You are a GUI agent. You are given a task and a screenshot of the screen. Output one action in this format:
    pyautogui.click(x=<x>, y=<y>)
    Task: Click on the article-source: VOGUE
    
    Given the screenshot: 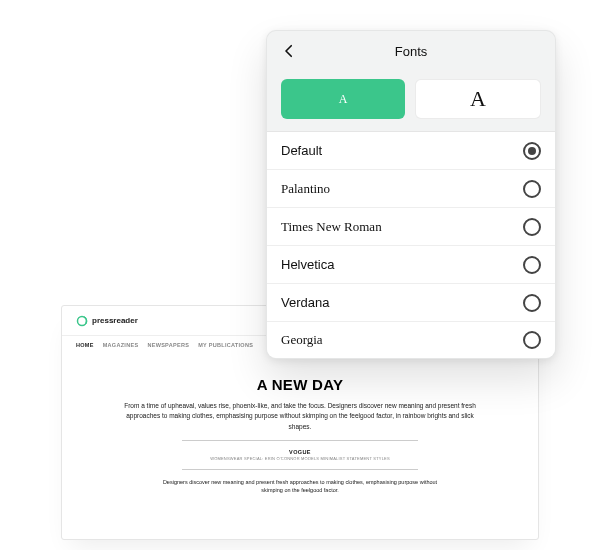 What is the action you would take?
    pyautogui.click(x=300, y=452)
    